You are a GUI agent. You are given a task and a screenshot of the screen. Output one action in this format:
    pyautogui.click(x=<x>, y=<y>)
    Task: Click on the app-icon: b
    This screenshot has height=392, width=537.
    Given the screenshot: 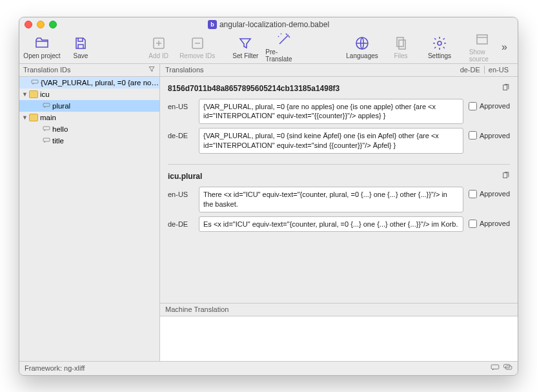 What is the action you would take?
    pyautogui.click(x=212, y=25)
    